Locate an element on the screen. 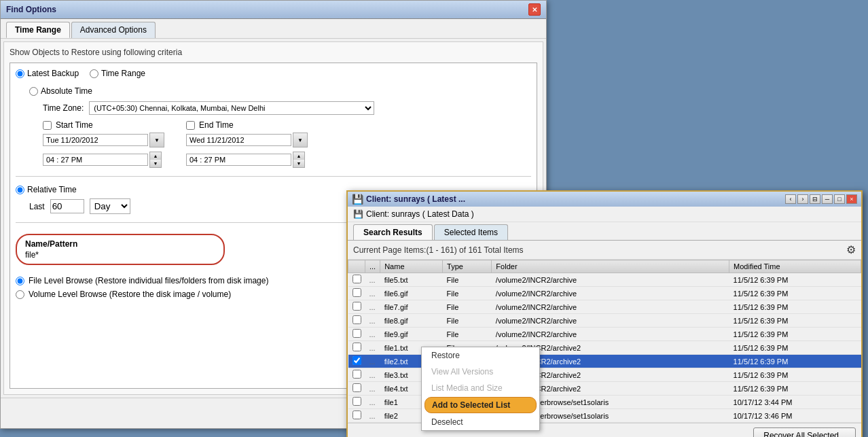  end-time-row: ▲ ▼ is located at coordinates (247, 160).